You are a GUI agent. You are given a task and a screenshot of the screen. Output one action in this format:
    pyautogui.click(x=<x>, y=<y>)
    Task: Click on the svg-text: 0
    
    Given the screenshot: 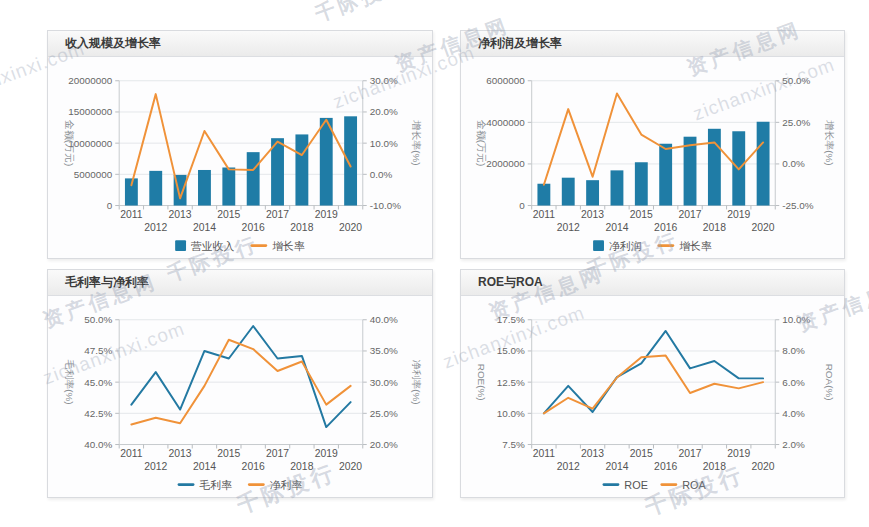 What is the action you would take?
    pyautogui.click(x=110, y=206)
    